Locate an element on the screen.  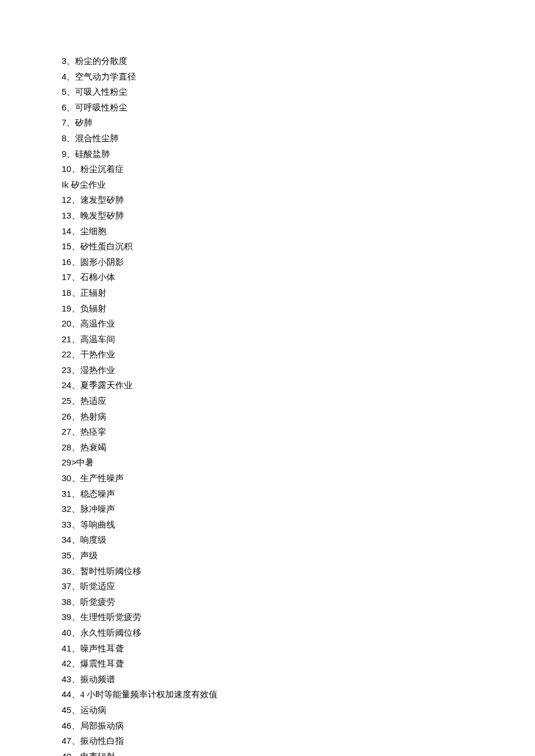
item-text: 粉尘的分散度 is located at coordinates (101, 61).